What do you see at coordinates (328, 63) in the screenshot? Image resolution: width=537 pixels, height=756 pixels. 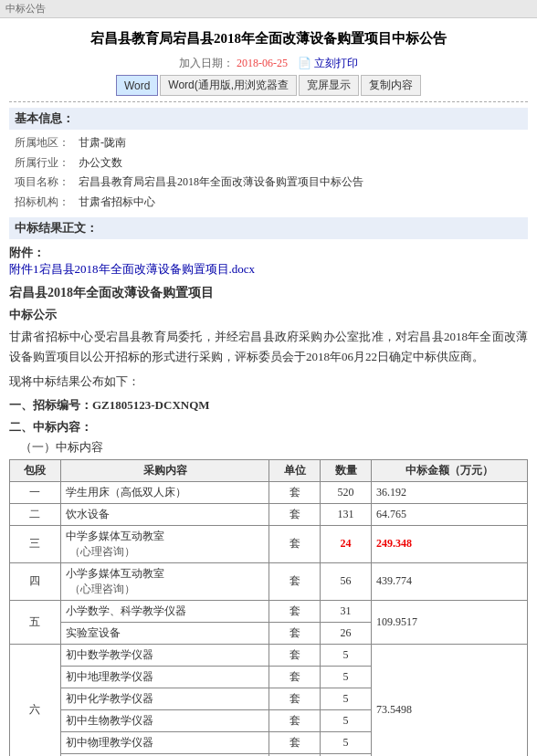 I see `print-link: 📄 立刻打印` at bounding box center [328, 63].